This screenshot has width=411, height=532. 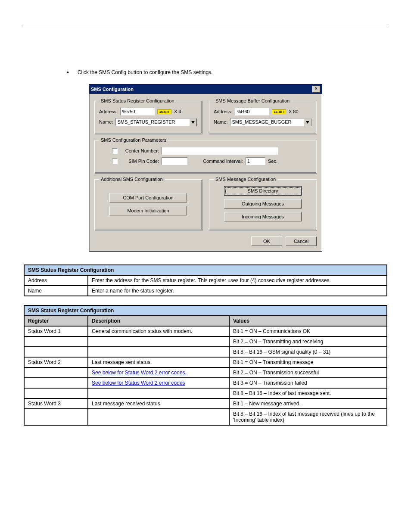 What do you see at coordinates (206, 270) in the screenshot?
I see `table1-header: SMS Status Register Configuration` at bounding box center [206, 270].